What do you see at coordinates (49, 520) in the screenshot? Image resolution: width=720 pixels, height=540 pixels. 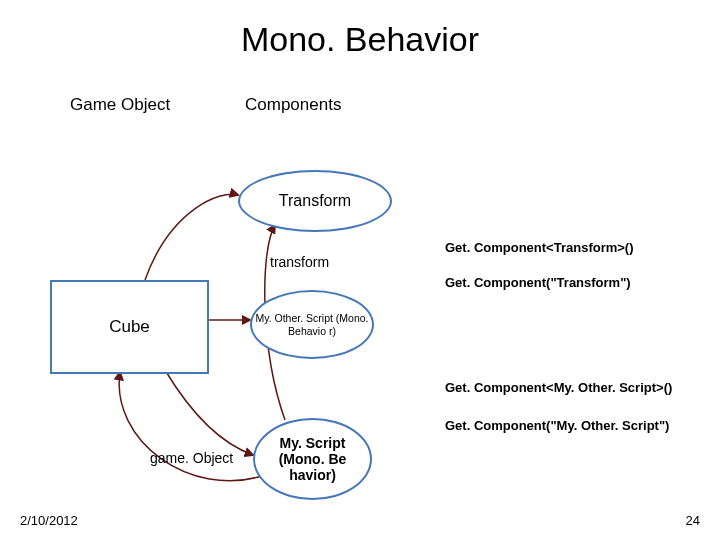 I see `footer-date: 2/10/2012` at bounding box center [49, 520].